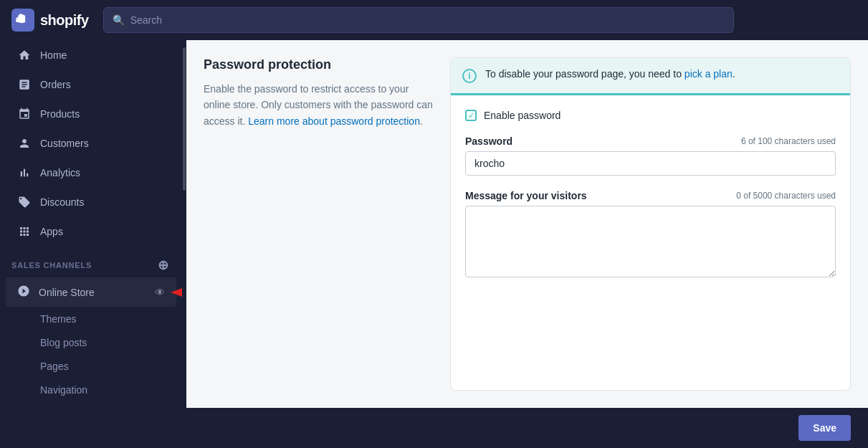 The width and height of the screenshot is (868, 448). Describe the element at coordinates (184, 224) in the screenshot. I see `sidebar-scrollbar` at that location.